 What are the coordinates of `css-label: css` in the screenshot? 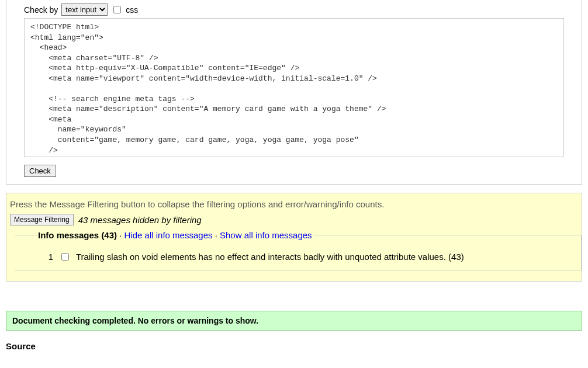 It's located at (132, 10).